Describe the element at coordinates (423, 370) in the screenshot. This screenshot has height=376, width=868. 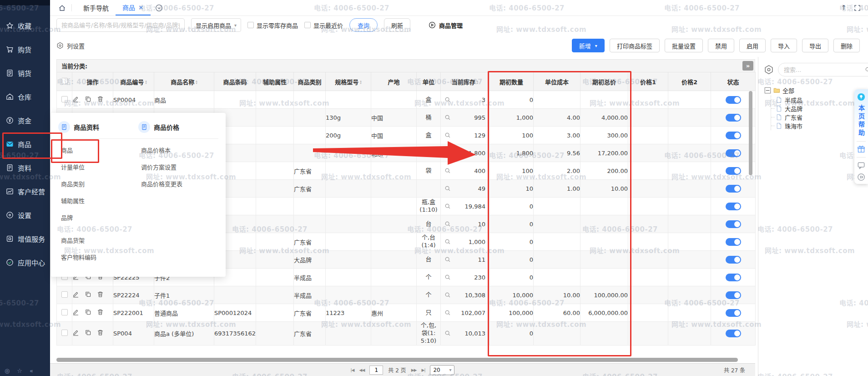
I see `last-page-button: ▶|` at that location.